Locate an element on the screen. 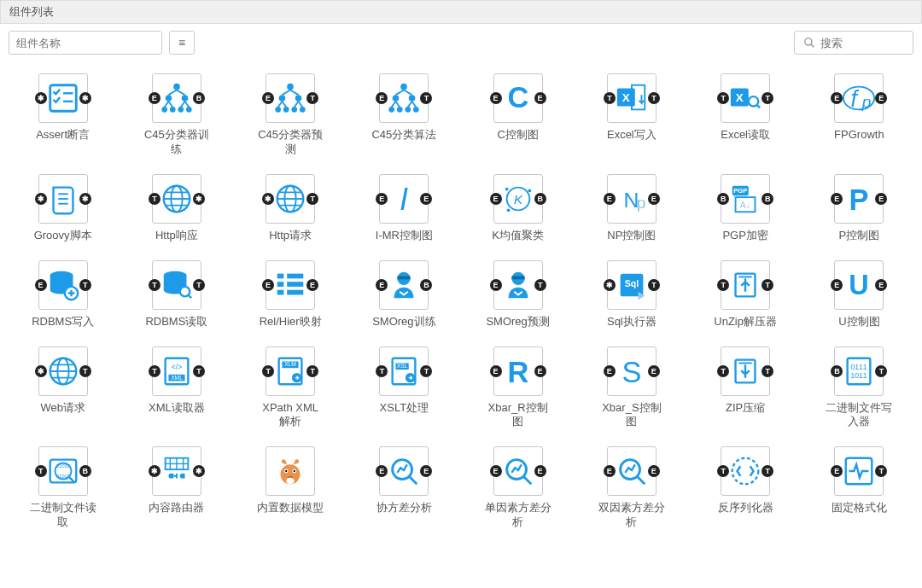  component-item: TTXSLT处理 is located at coordinates (405, 387).